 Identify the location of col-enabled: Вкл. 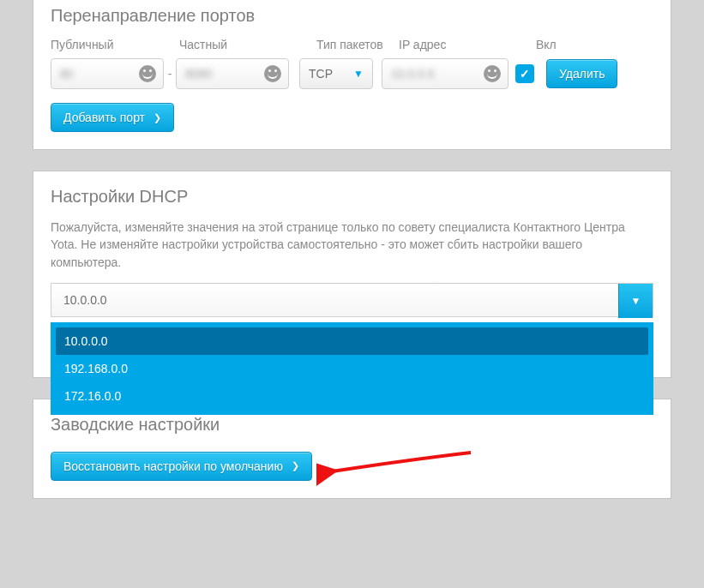
(557, 45).